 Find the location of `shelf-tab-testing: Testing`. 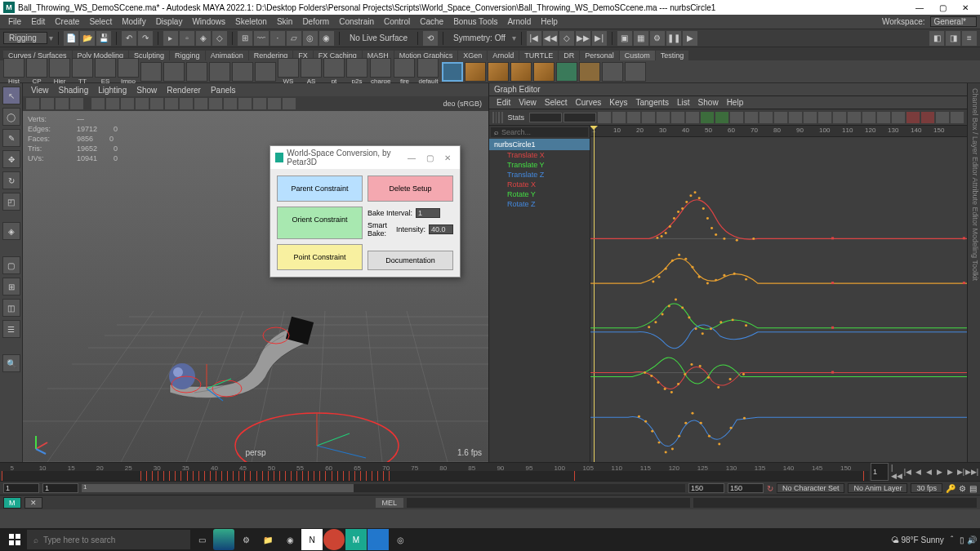

shelf-tab-testing: Testing is located at coordinates (673, 56).